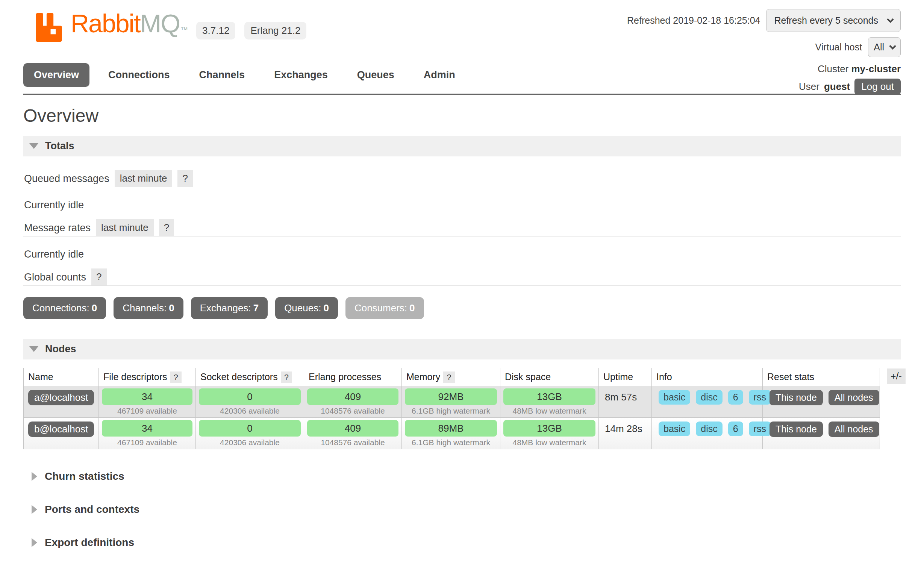 The height and width of the screenshot is (561, 924). I want to click on global-counts-row: Global counts ?, so click(462, 277).